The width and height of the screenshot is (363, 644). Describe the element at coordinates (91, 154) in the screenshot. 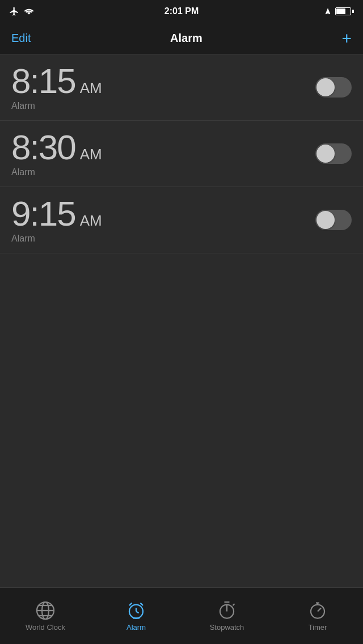

I see `alarm-period-2: AM` at that location.